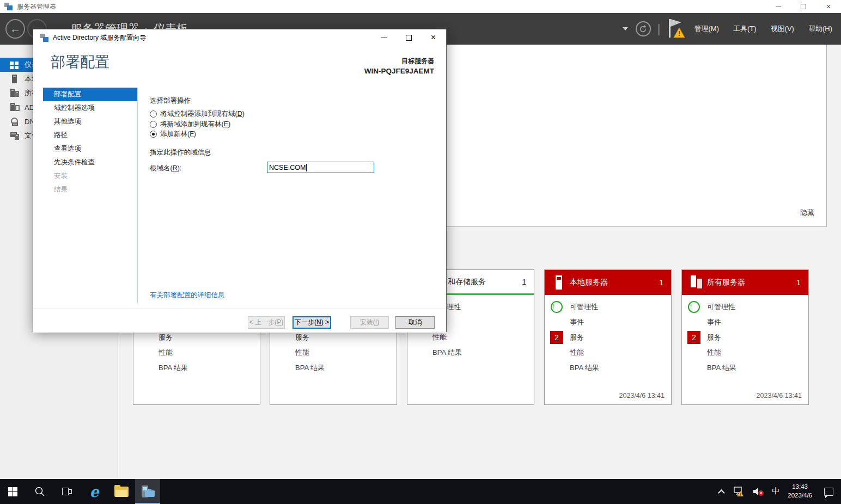  I want to click on select-deploy-operation-label: 选择部署操作, so click(170, 101).